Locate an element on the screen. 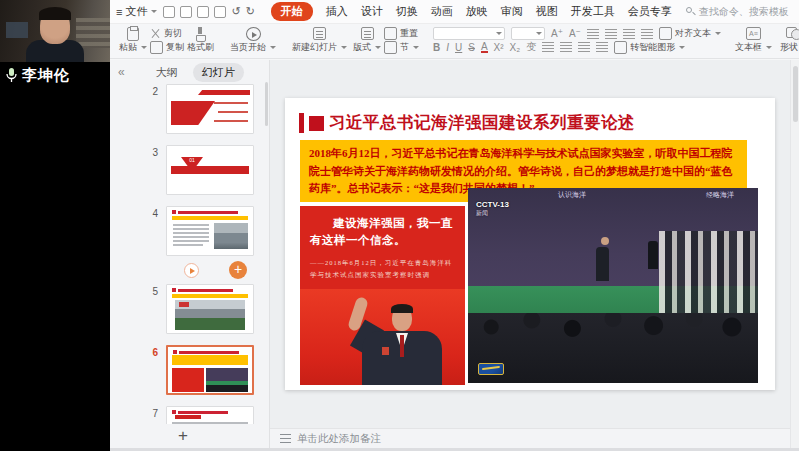  bold-button: B is located at coordinates (436, 48).